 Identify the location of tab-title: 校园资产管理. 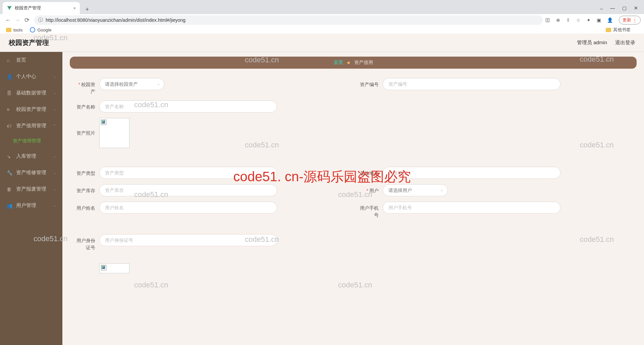
(28, 8).